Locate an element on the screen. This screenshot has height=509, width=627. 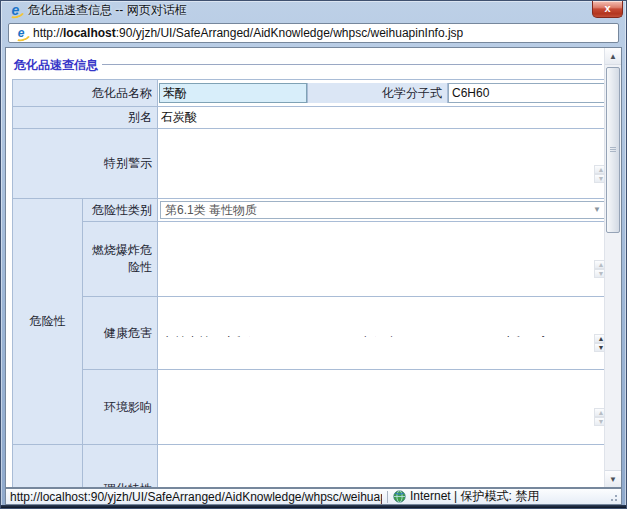
address-field: e http://localhost:90/yjzh/UI/SafeArrang… is located at coordinates (314, 33).